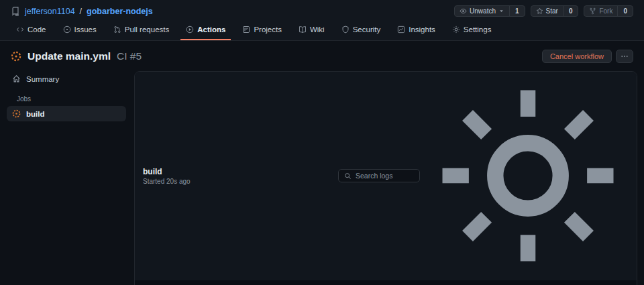  I want to click on repo-action-buttons: Unwatch 1 Star 0 Fork 0, so click(543, 11).